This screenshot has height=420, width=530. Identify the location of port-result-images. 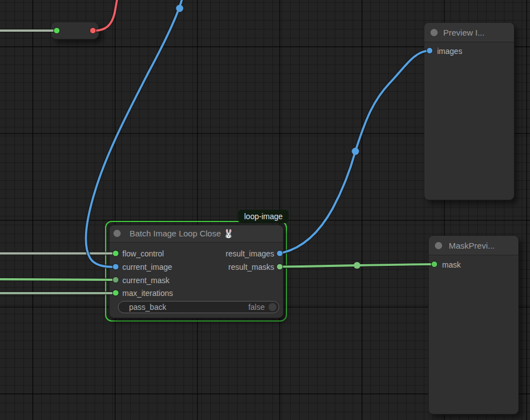
(280, 254).